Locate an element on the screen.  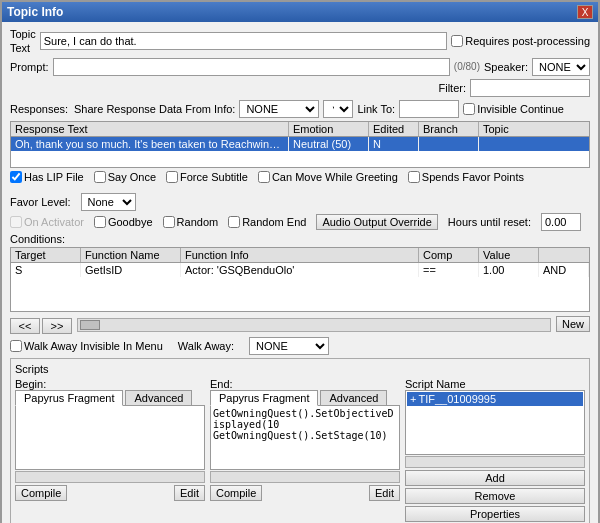
spends-favor-checkbox is located at coordinates (414, 177).